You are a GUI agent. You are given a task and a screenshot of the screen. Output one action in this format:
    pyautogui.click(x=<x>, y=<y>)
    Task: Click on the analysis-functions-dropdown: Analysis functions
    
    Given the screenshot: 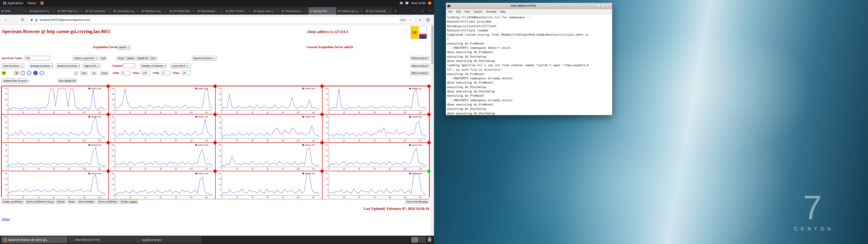 What is the action you would take?
    pyautogui.click(x=68, y=66)
    